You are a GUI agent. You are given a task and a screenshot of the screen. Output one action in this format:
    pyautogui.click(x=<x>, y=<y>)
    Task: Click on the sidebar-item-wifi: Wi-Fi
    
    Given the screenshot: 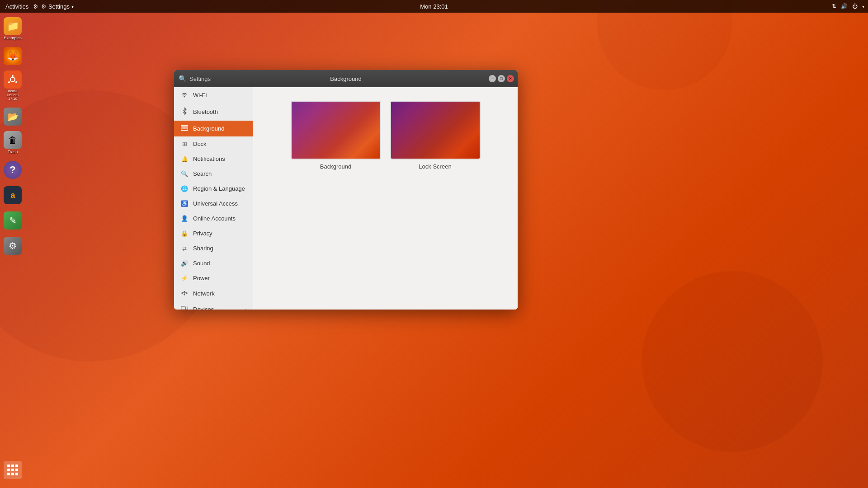 What is the action you would take?
    pyautogui.click(x=213, y=95)
    